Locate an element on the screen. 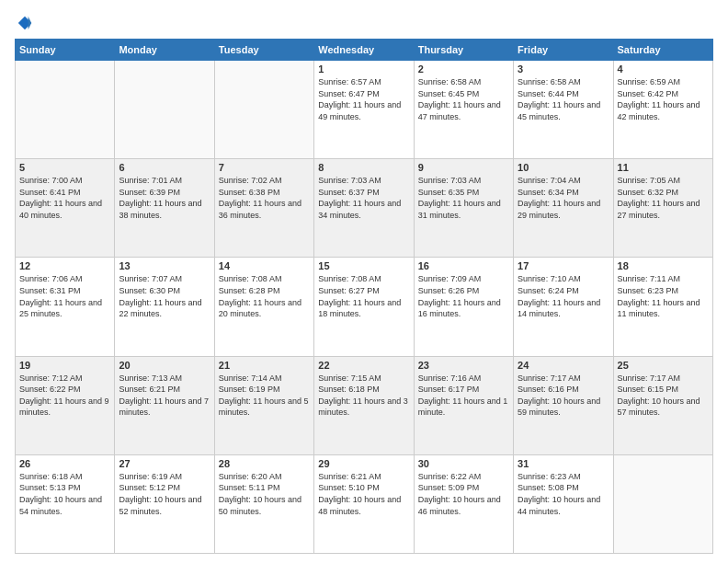  day-header-friday: Friday is located at coordinates (563, 50).